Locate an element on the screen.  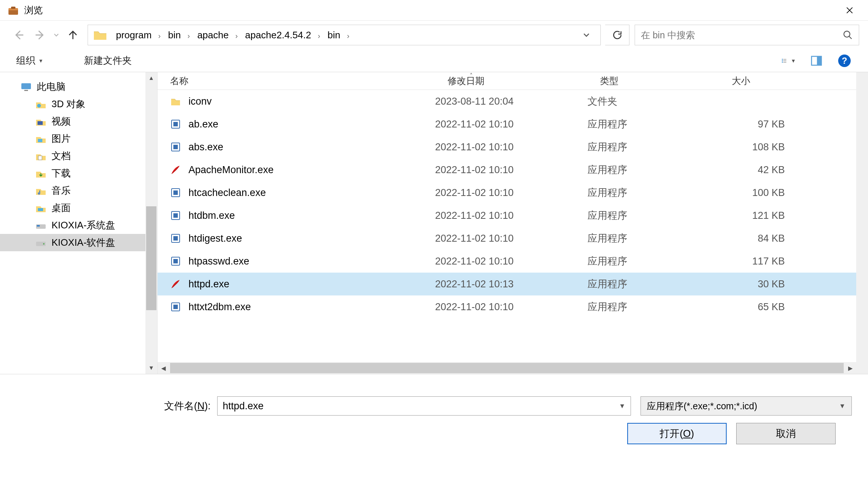
close-button is located at coordinates (850, 10).